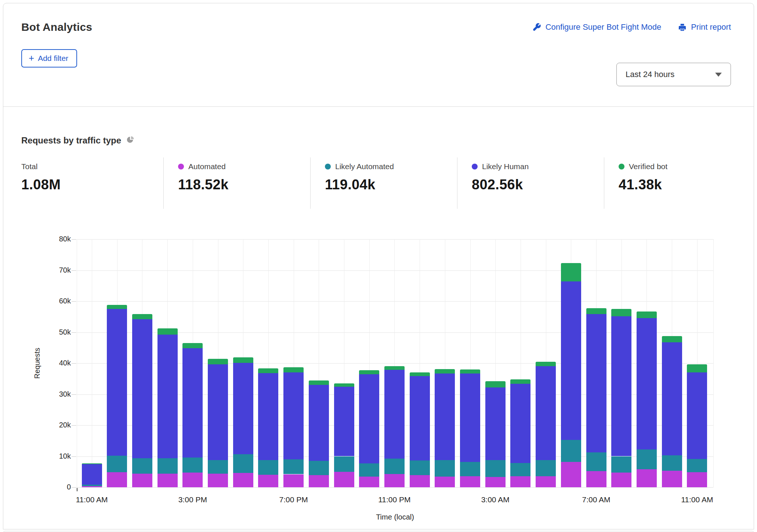  Describe the element at coordinates (142, 481) in the screenshot. I see `bar-1pm-automated` at that location.